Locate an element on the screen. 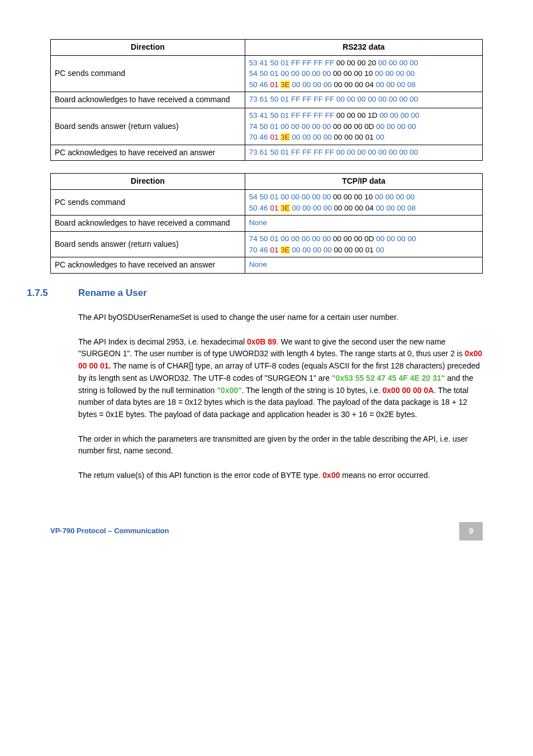 The height and width of the screenshot is (756, 533). paragraph: The order in which the parameters are tr… is located at coordinates (280, 446).